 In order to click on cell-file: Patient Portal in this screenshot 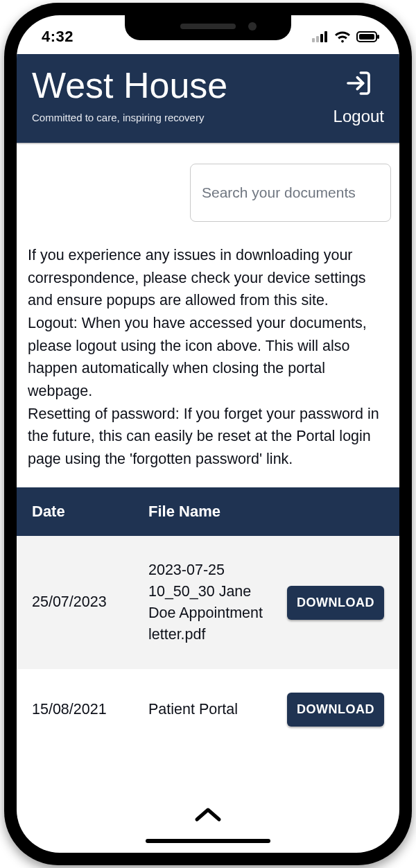, I will do `click(211, 710)`.